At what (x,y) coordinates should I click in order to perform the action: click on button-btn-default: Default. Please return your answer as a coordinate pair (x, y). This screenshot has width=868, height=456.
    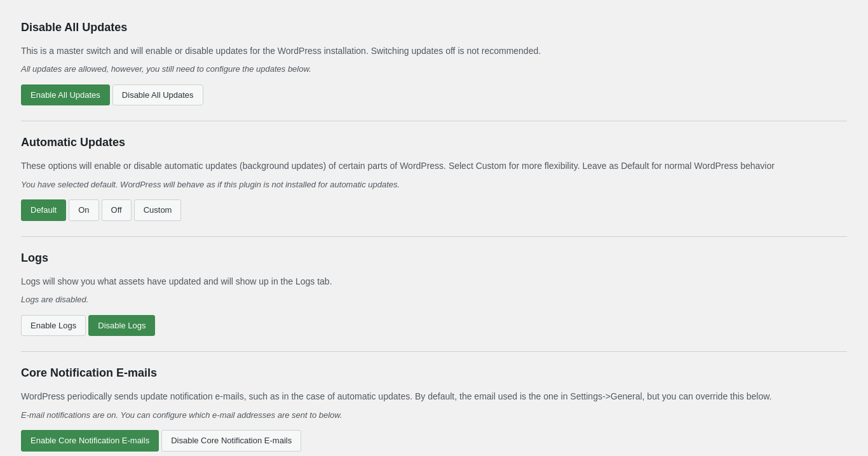
    Looking at the image, I should click on (43, 210).